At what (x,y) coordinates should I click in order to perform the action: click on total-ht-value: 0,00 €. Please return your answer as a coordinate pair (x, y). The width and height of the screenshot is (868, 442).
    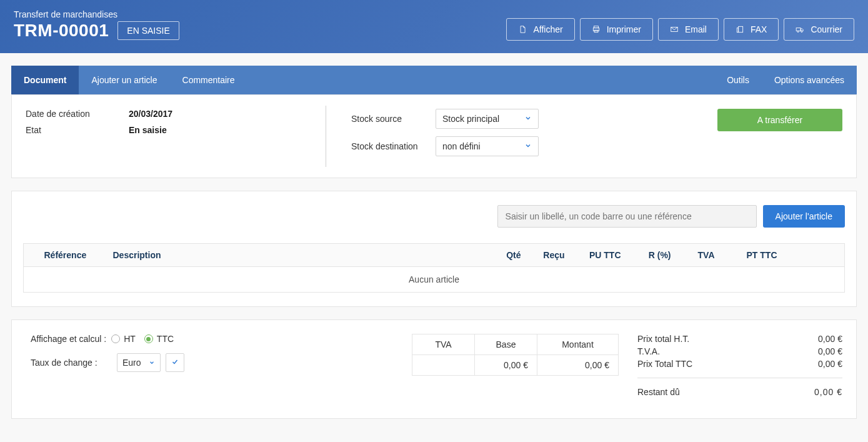
    Looking at the image, I should click on (830, 339).